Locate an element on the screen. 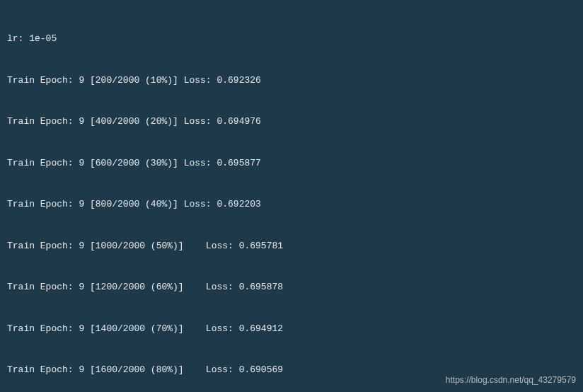 The width and height of the screenshot is (583, 392). train-log-line: Train Epoch: 9 [1200/2000 (60%)] Loss: 0… is located at coordinates (292, 287).